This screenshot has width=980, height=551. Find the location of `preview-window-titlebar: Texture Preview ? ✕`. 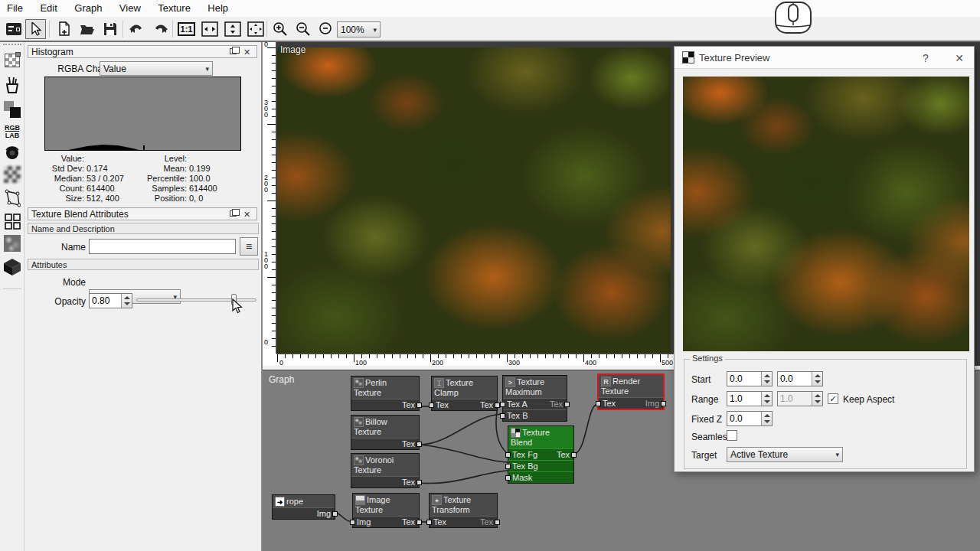

preview-window-titlebar: Texture Preview ? ✕ is located at coordinates (824, 58).